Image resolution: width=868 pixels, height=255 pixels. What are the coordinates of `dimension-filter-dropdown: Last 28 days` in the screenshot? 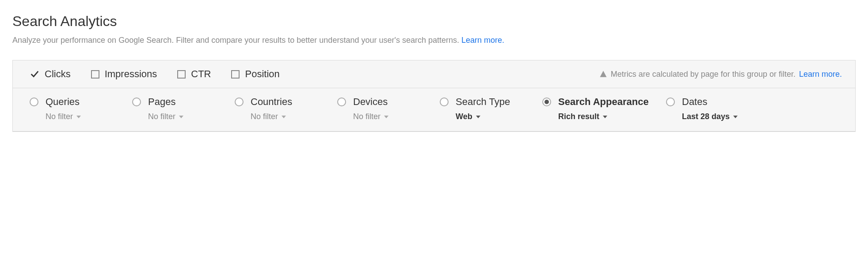 It's located at (710, 116).